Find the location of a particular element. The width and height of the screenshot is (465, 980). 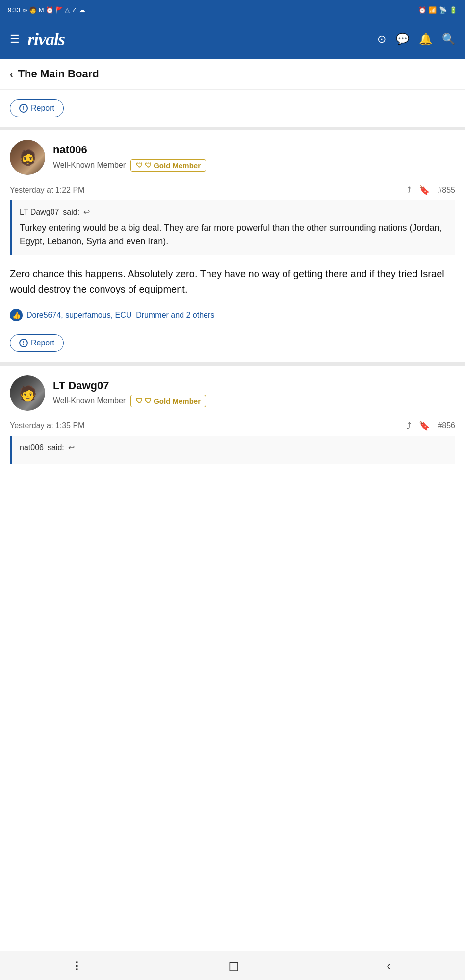

post-1-quote-text: Turkey entering would be a big deal. The… is located at coordinates (233, 235).